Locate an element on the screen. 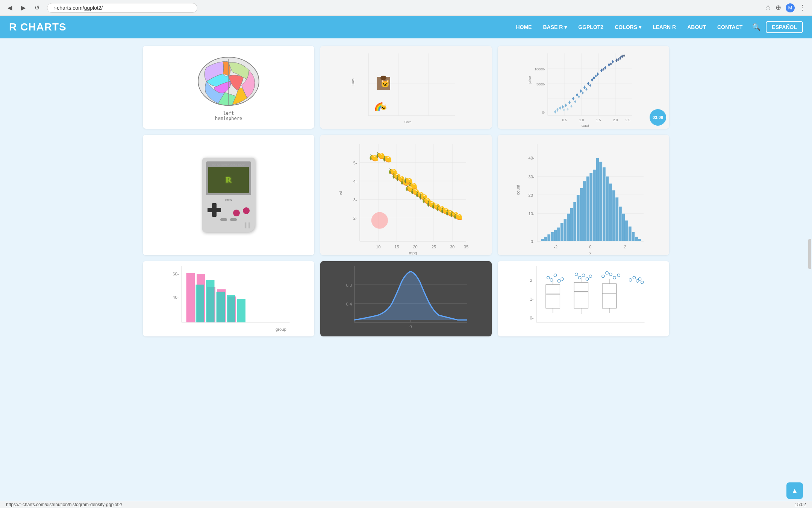 The height and width of the screenshot is (508, 812). gameboy-dpad is located at coordinates (214, 210).